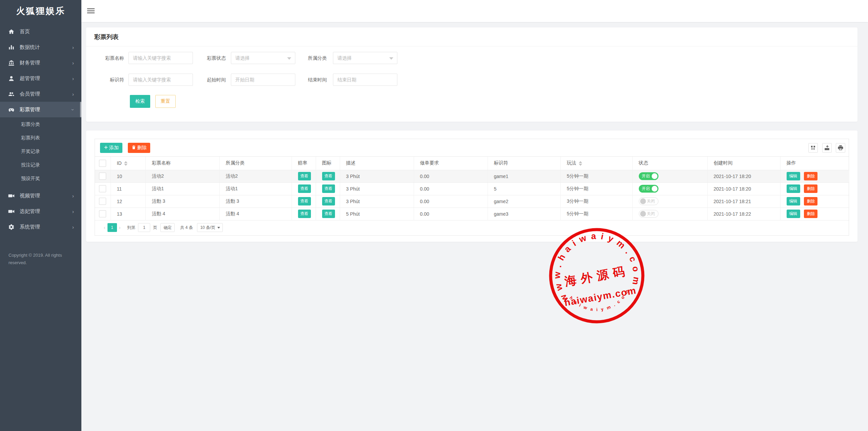 The image size is (868, 431). Describe the element at coordinates (41, 32) in the screenshot. I see `sidebar-item: 首页` at that location.